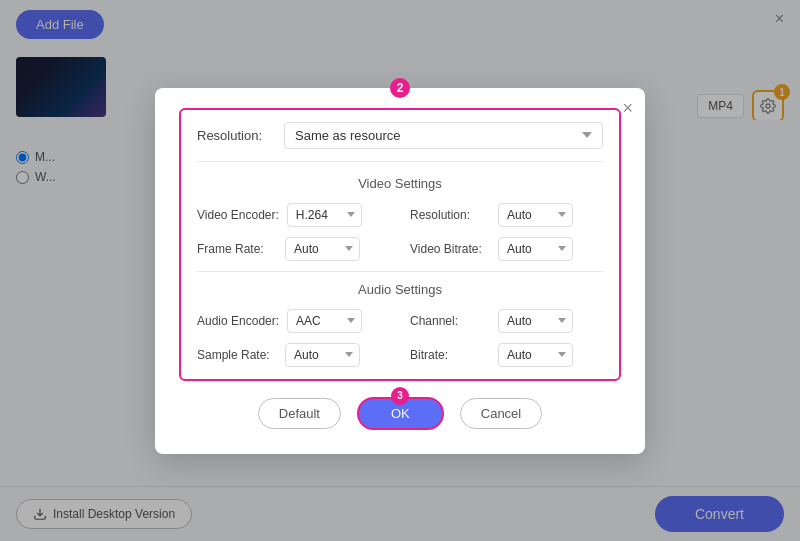  Describe the element at coordinates (324, 215) in the screenshot. I see `video-encoder-select: H.264` at that location.